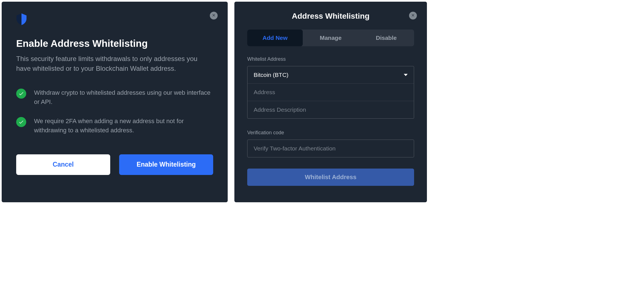  What do you see at coordinates (331, 92) in the screenshot?
I see `address-input` at bounding box center [331, 92].